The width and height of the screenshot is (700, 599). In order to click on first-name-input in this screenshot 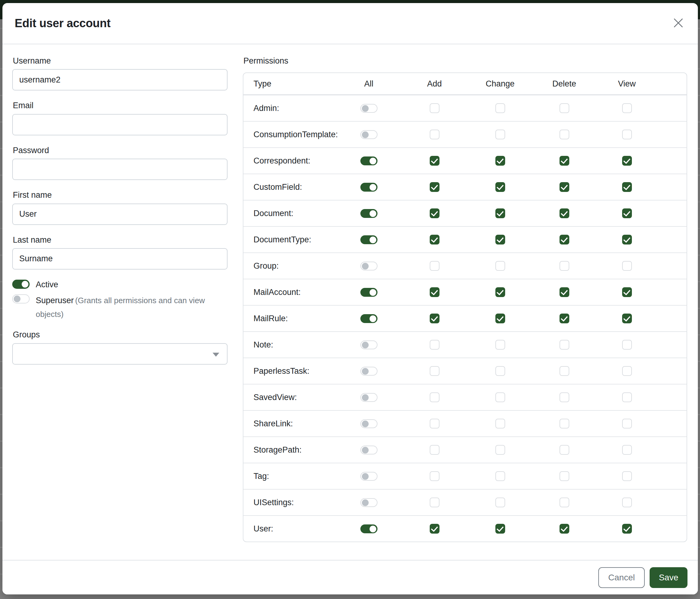, I will do `click(120, 214)`.